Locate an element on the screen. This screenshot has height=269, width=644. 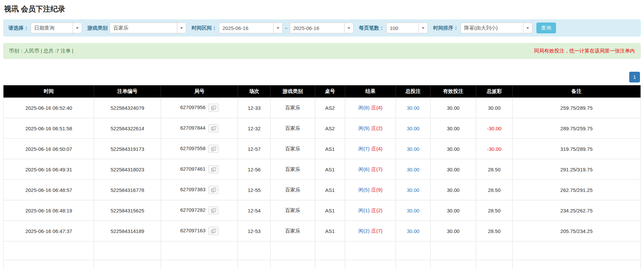
date-range-label: 时间区间： is located at coordinates (204, 28).